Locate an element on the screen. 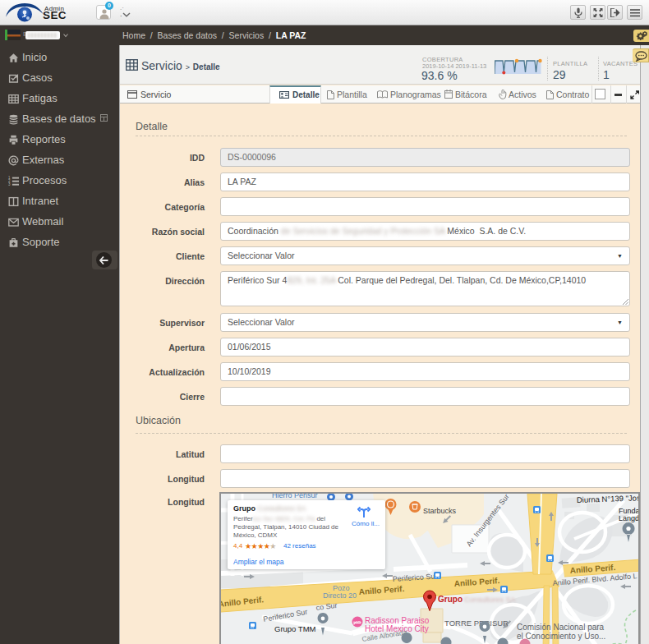 This screenshot has height=644, width=649. svg-text: 3 is located at coordinates (10, 184).